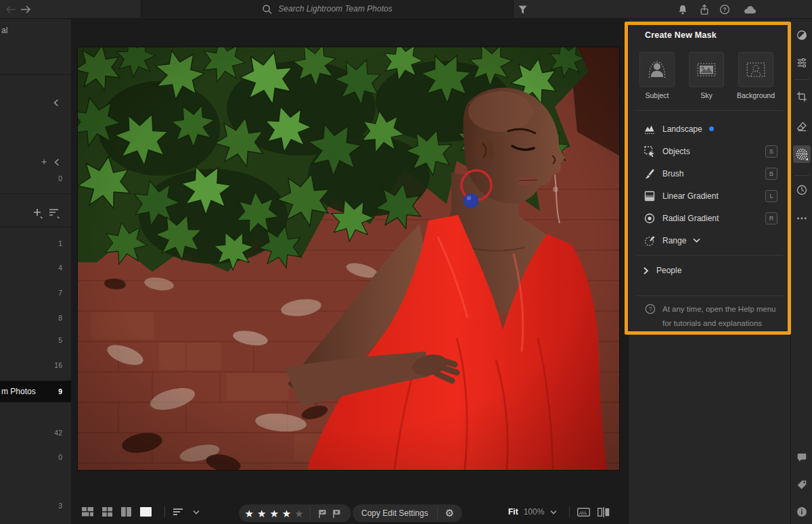  Describe the element at coordinates (802, 126) in the screenshot. I see `healing-eraser-icon` at that location.